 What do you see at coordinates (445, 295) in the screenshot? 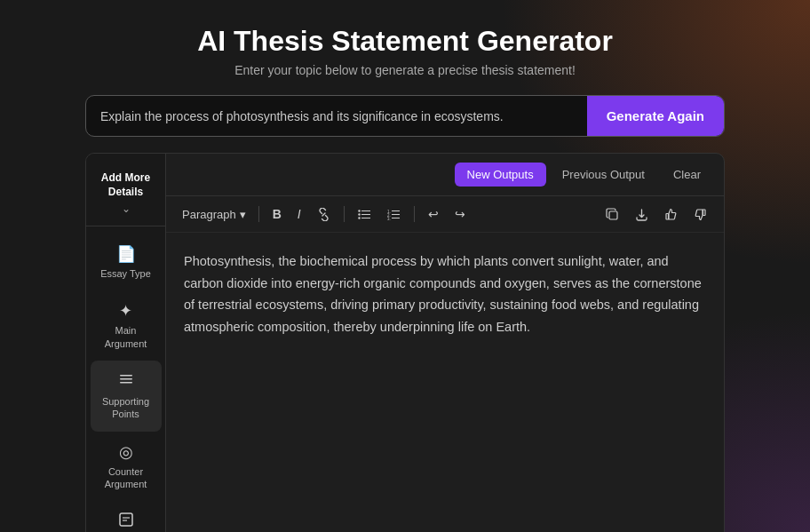
I see `editor-content: Photosynthesis, the biochemical process …` at bounding box center [445, 295].